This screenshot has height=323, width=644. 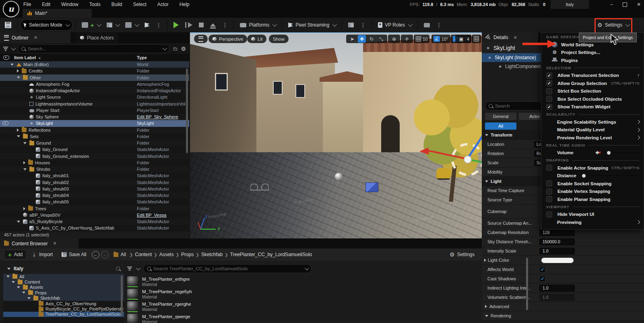 What do you see at coordinates (592, 153) in the screenshot?
I see `menu-item-volume: Volume✕` at bounding box center [592, 153].